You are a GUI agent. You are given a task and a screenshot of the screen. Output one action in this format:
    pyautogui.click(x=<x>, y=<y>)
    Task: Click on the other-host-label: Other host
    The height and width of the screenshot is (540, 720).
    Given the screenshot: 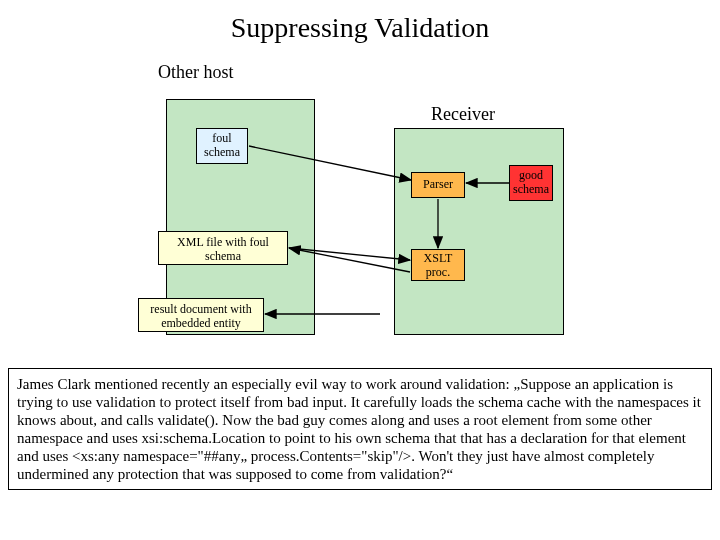 What is the action you would take?
    pyautogui.click(x=196, y=72)
    